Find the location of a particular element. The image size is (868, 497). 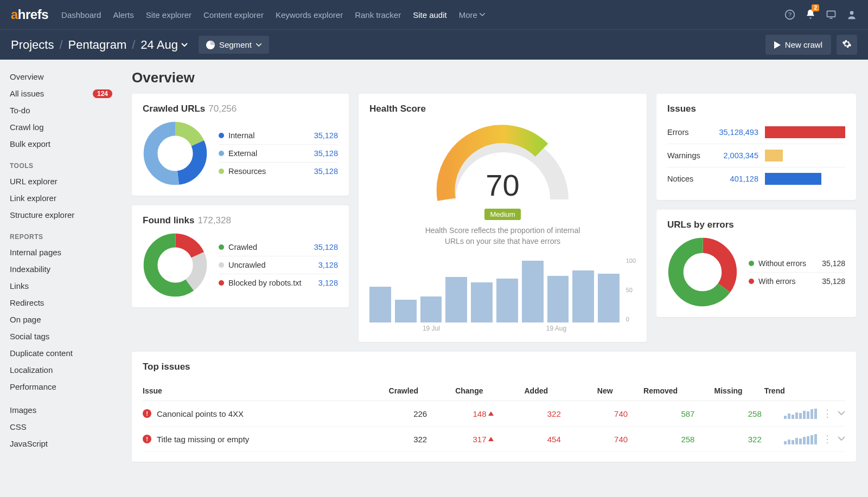

sidebar-item-duplicate-content: Duplicate content is located at coordinates (61, 353).